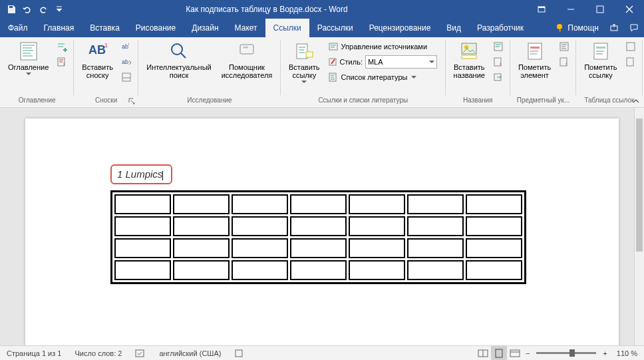 The width and height of the screenshot is (644, 360). What do you see at coordinates (634, 28) in the screenshot?
I see `comments-button` at bounding box center [634, 28].